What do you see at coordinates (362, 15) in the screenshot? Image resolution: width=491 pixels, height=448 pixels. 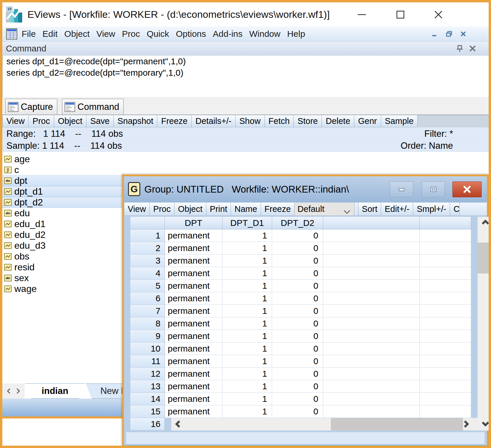 I see `minimize-button` at bounding box center [362, 15].